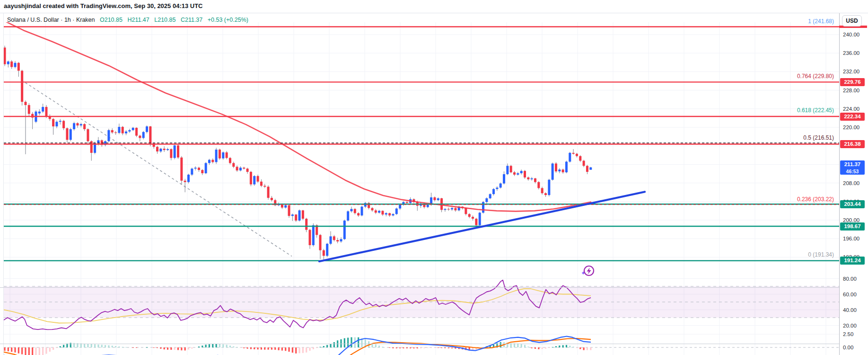 Image resolution: width=868 pixels, height=355 pixels. Describe the element at coordinates (815, 111) in the screenshot. I see `fib-label-0.618: 0.618 (222.45)` at that location.